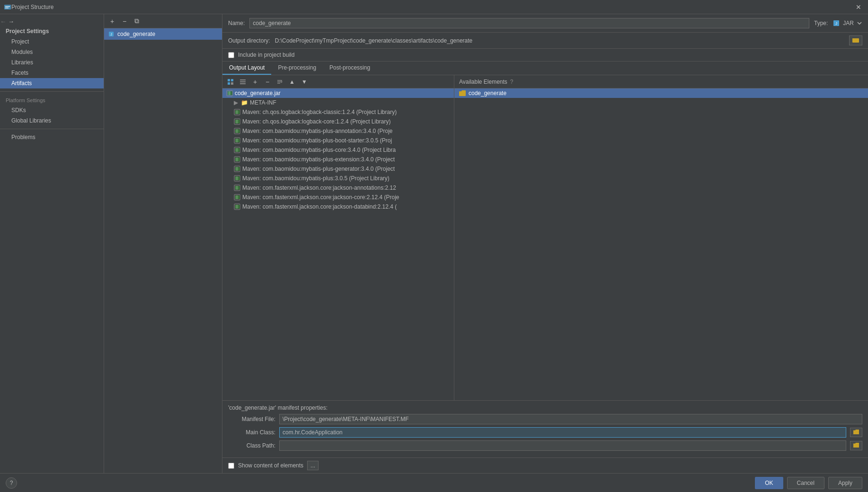  Describe the element at coordinates (350, 68) in the screenshot. I see `tab-post-processing: Post-processing` at that location.